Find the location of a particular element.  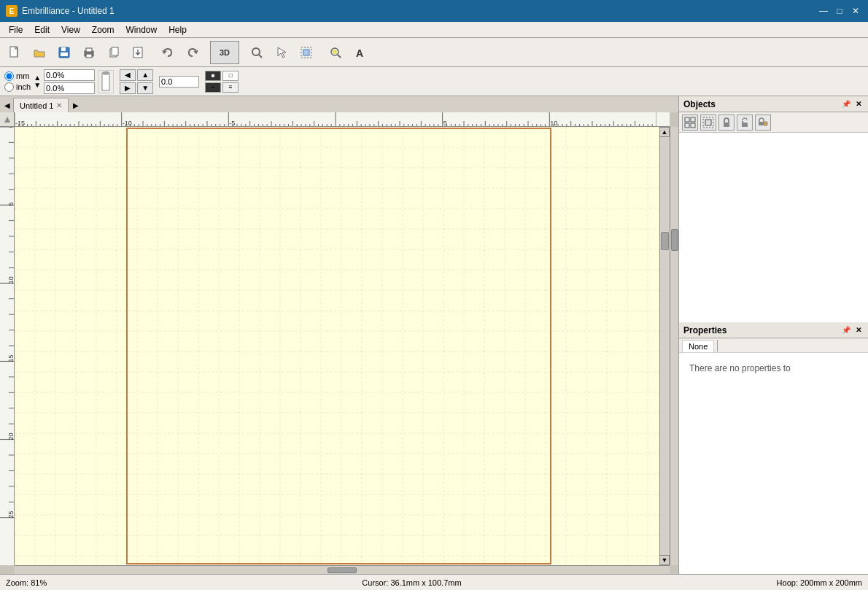

close-button: ✕ is located at coordinates (856, 11).